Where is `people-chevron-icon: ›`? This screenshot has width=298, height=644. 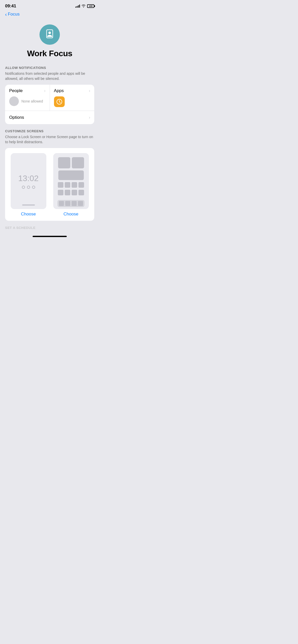
people-chevron-icon: › is located at coordinates (45, 91).